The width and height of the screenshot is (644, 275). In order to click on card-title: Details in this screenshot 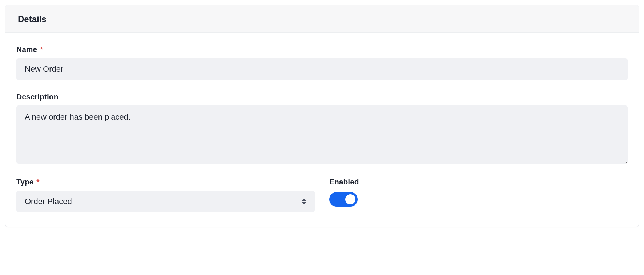, I will do `click(322, 19)`.